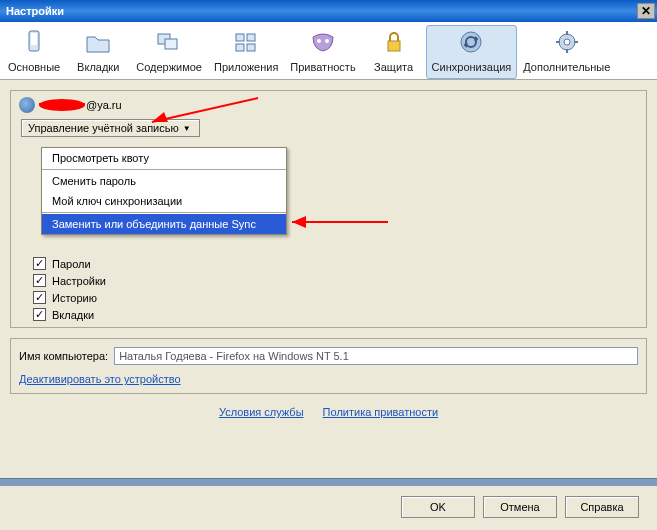  Describe the element at coordinates (100, 379) in the screenshot. I see `deactivate-device-link: Деактивировать это устройство` at that location.